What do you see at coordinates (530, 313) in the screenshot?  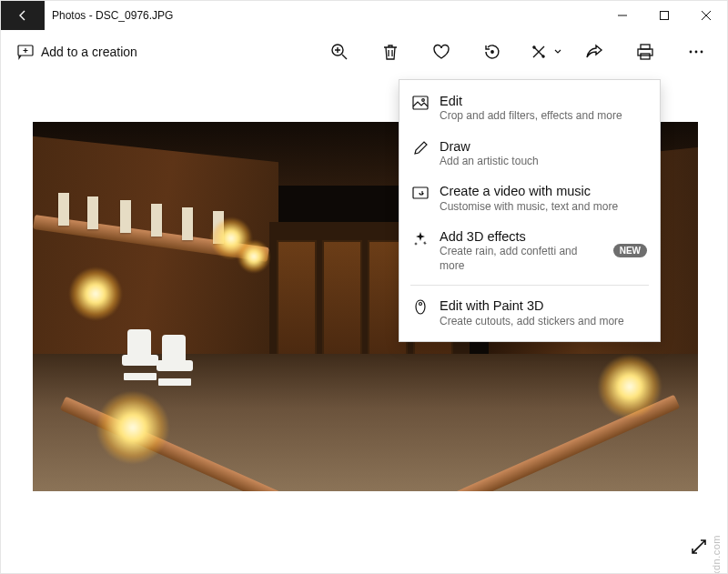 I see `menu-item-paint3d: Edit with Paint 3D Create cutouts, add s…` at bounding box center [530, 313].